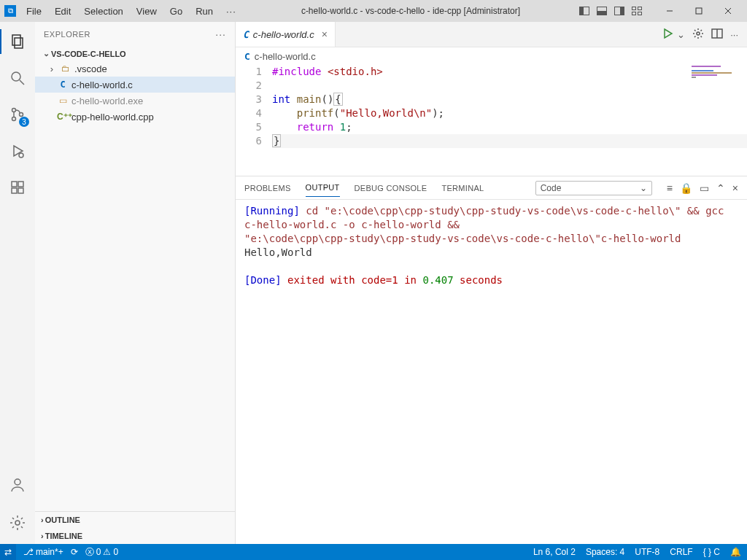  I want to click on split-editor-icon, so click(717, 35).